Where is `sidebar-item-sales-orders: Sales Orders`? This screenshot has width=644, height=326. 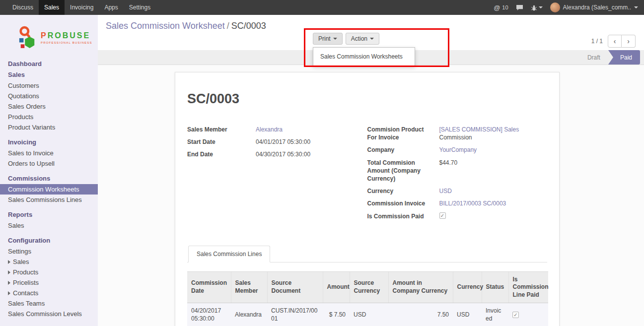 sidebar-item-sales-orders: Sales Orders is located at coordinates (49, 106).